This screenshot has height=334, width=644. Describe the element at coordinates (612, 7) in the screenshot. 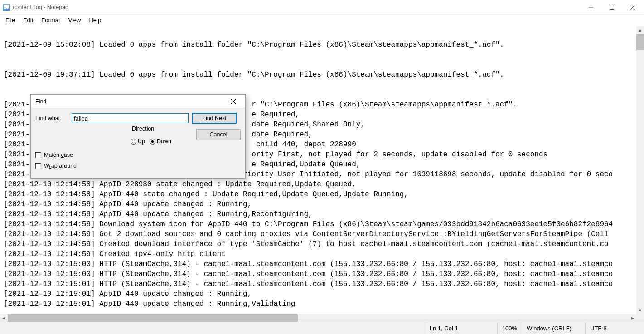

I see `maximize-button` at that location.